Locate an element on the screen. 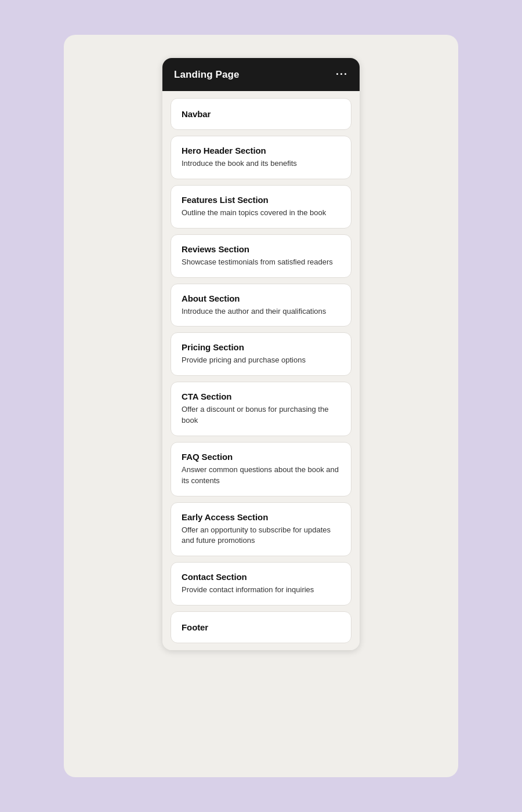 The width and height of the screenshot is (522, 812). section-card-features-list: Features List SectionOutline the main to… is located at coordinates (261, 206).